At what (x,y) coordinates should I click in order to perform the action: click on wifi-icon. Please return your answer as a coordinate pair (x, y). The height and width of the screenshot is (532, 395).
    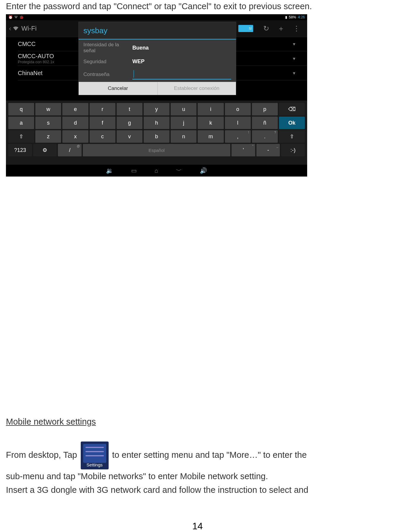
    Looking at the image, I should click on (16, 28).